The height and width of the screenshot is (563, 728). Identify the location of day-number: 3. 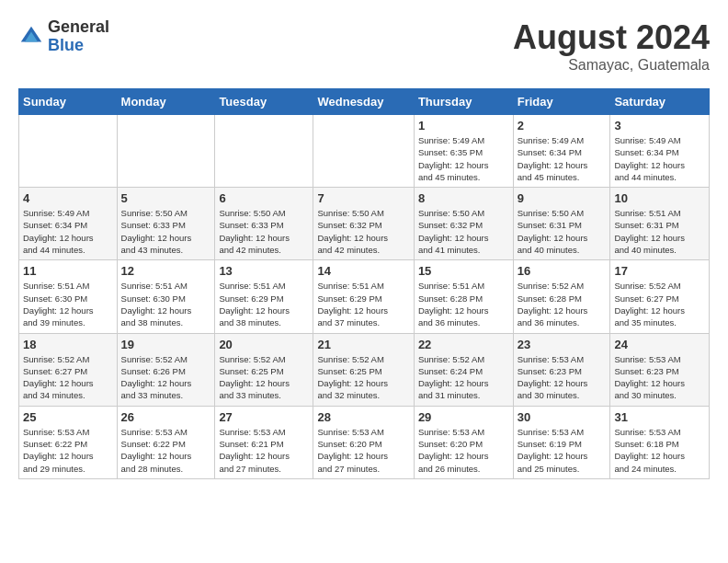
(660, 125).